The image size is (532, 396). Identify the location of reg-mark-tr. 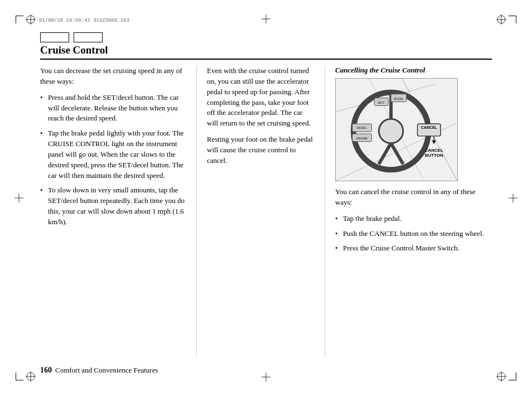
(501, 20).